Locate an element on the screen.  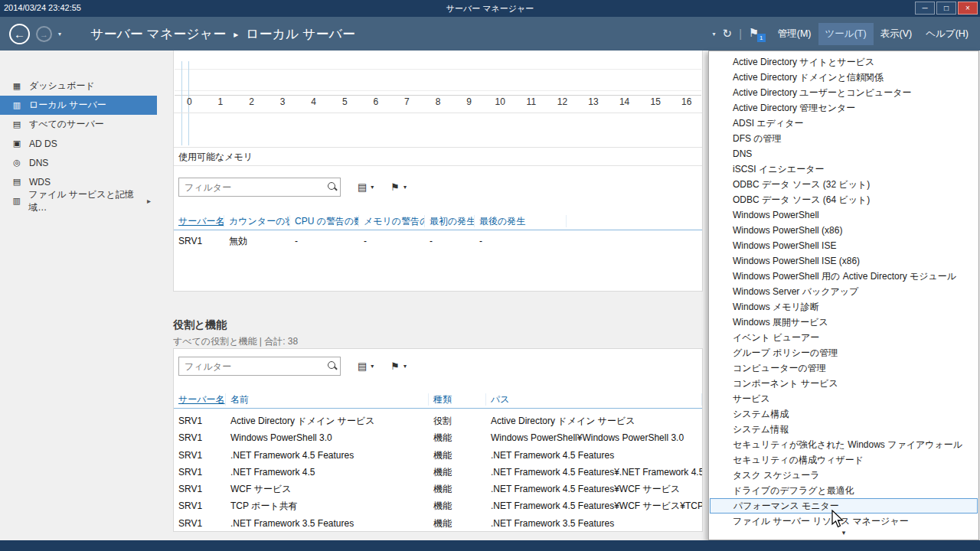
column-header: 名前 is located at coordinates (328, 399).